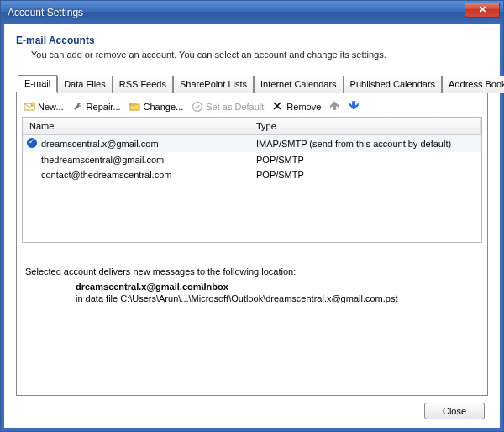 The height and width of the screenshot is (432, 504). Describe the element at coordinates (297, 107) in the screenshot. I see `remove-account-button: Remove` at that location.